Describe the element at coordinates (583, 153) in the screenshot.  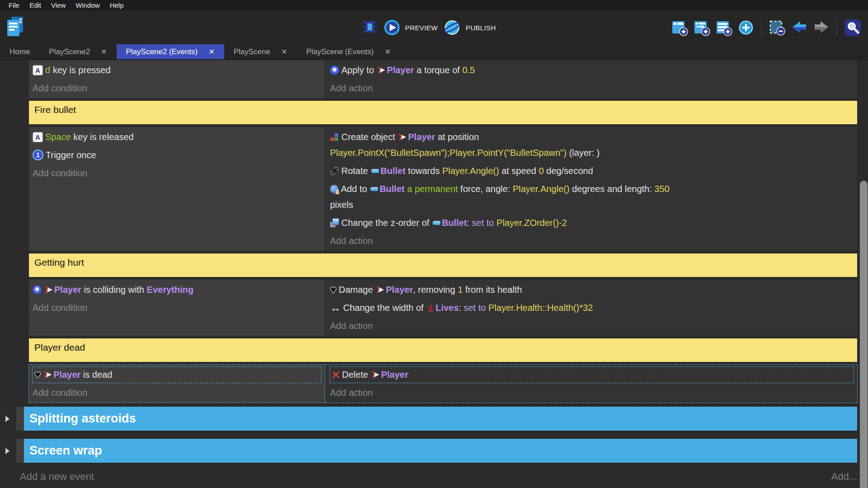
I see `text-segment: (layer: )` at that location.